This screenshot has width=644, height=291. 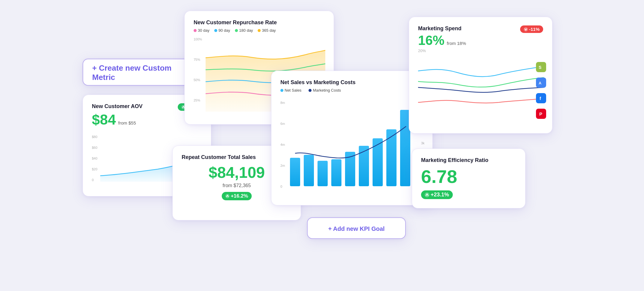 What do you see at coordinates (442, 29) in the screenshot?
I see `marketing-spend-title: Marketing Spend` at bounding box center [442, 29].